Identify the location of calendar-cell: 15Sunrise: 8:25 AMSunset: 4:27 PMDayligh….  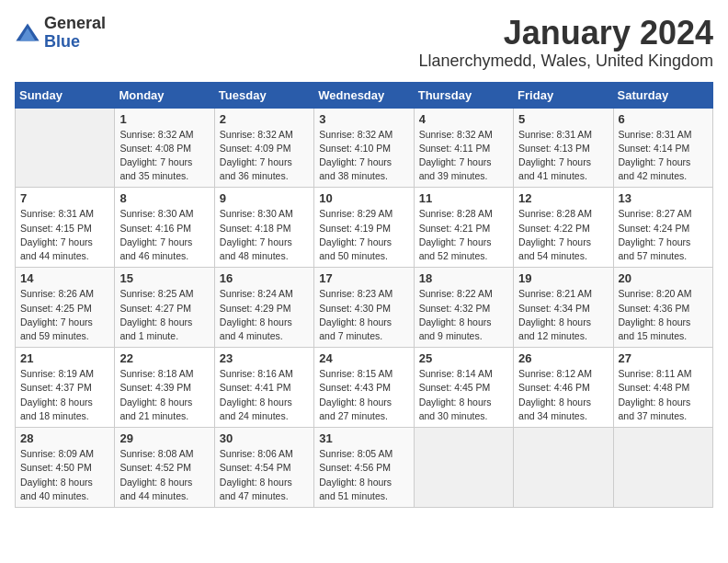
(165, 307).